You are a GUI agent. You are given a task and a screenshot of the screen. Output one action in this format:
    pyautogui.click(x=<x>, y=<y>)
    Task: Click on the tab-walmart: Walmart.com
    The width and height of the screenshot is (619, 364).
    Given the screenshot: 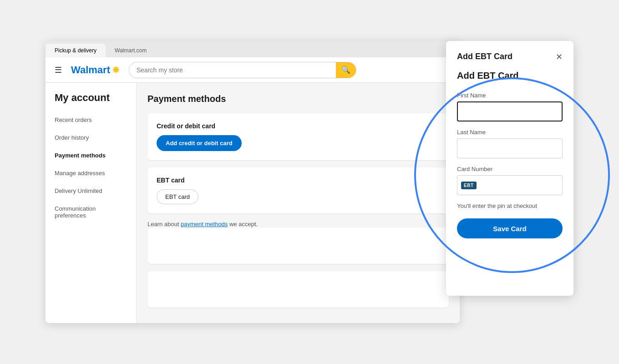 What is the action you would take?
    pyautogui.click(x=131, y=51)
    